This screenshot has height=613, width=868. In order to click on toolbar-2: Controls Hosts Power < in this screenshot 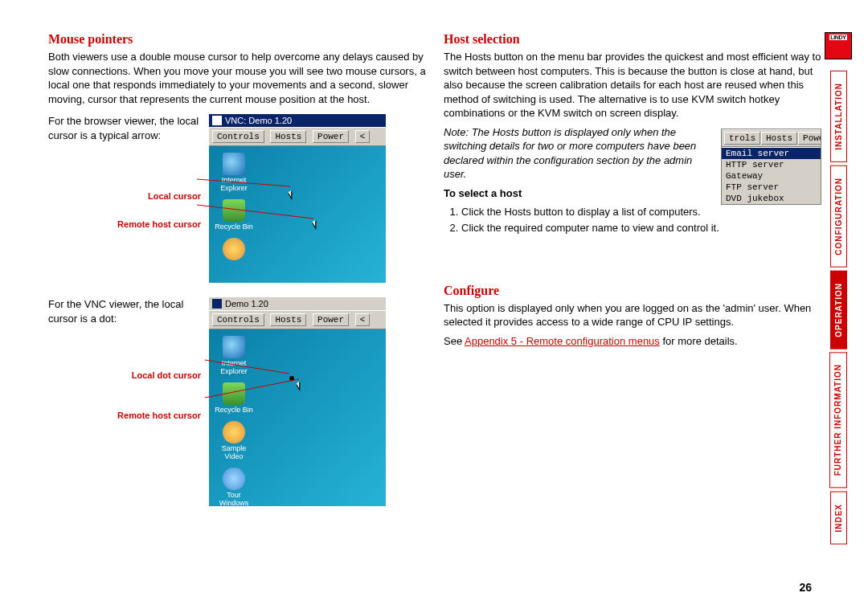, I will do `click(297, 320)`.